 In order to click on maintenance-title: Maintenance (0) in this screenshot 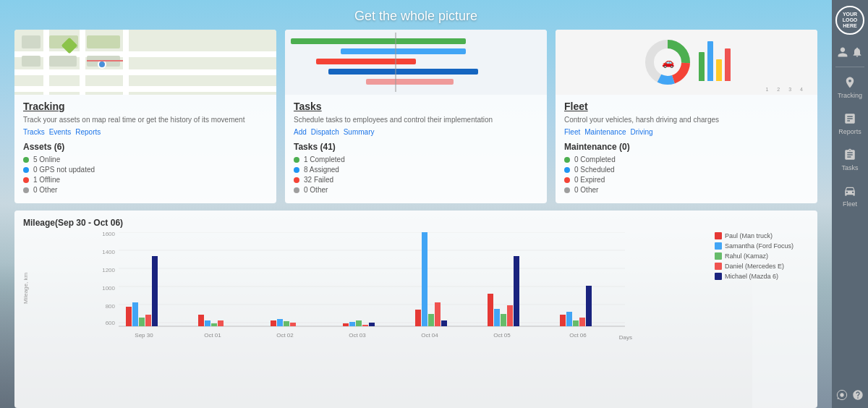, I will do `click(686, 147)`.